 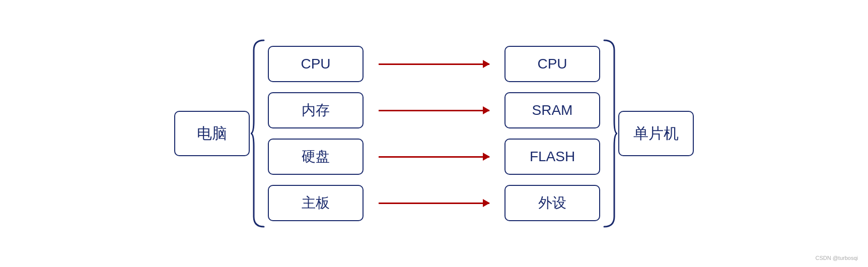 What do you see at coordinates (316, 157) in the screenshot?
I see `left-item-2-label: 硬盘` at bounding box center [316, 157].